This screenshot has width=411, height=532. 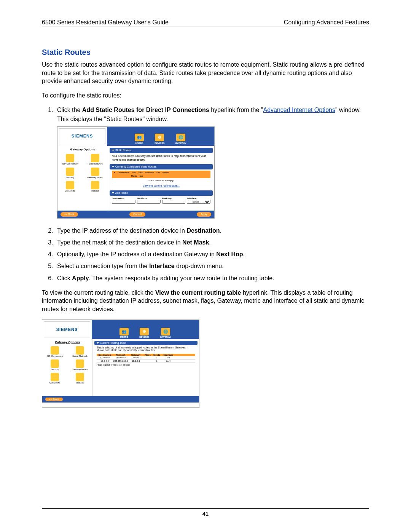 I want to click on page-number: 41, so click(x=206, y=513).